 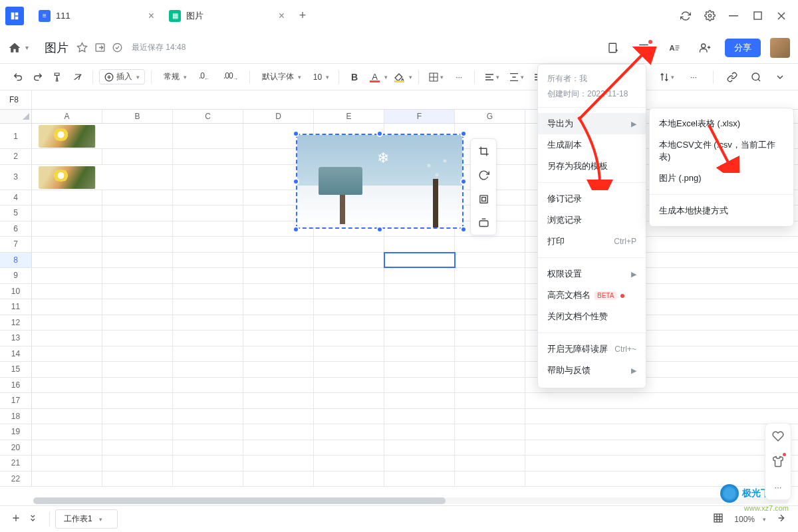 What do you see at coordinates (778, 462) in the screenshot?
I see `theme-icon` at bounding box center [778, 462].